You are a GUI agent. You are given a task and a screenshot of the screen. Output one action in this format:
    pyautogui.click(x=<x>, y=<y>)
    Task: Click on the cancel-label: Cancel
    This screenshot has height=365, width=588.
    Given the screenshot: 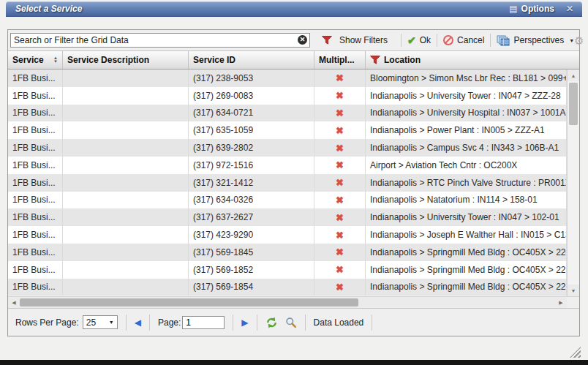 What is the action you would take?
    pyautogui.click(x=471, y=40)
    